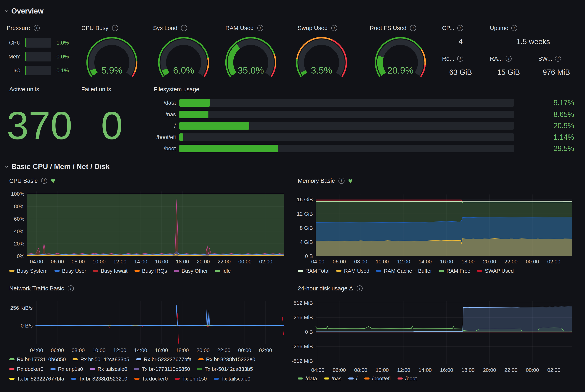  What do you see at coordinates (24, 11) in the screenshot?
I see `section-header-overview: Overview` at bounding box center [24, 11].